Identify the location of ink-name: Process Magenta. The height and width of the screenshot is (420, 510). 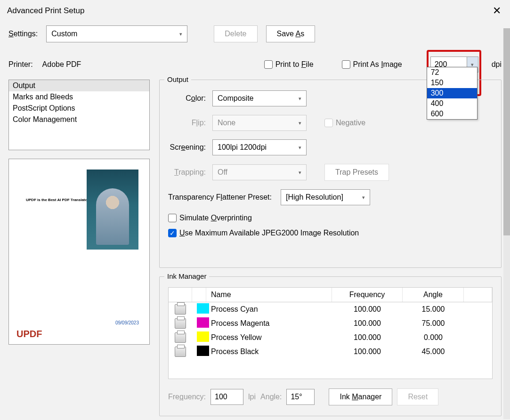
(269, 323).